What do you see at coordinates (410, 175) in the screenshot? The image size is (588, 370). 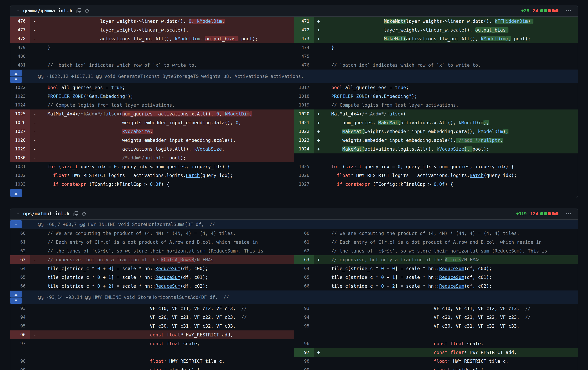 I see `code-token: * HWY_RESTRICT logits = activations.logi…` at bounding box center [410, 175].